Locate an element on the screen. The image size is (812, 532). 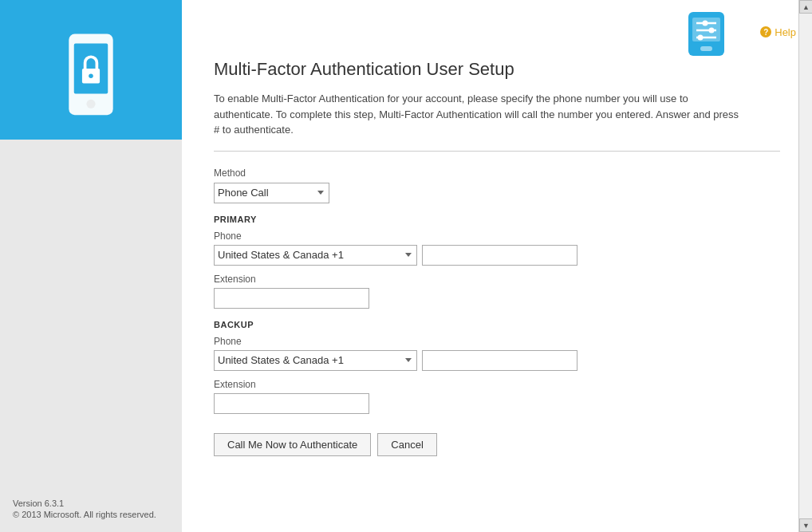
method-section: Method Phone Call Text Message Mobile Ap… is located at coordinates (497, 185).